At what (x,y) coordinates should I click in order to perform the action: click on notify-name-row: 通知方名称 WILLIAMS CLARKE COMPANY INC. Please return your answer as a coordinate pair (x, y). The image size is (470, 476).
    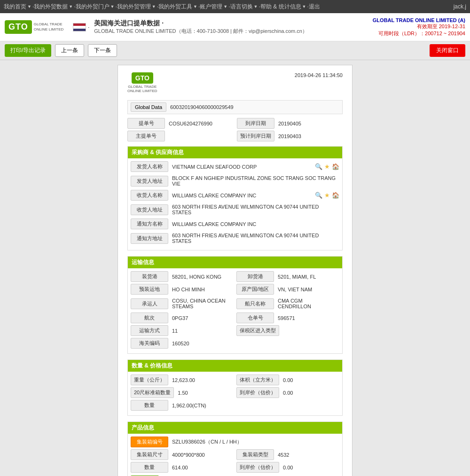
    Looking at the image, I should click on (235, 224).